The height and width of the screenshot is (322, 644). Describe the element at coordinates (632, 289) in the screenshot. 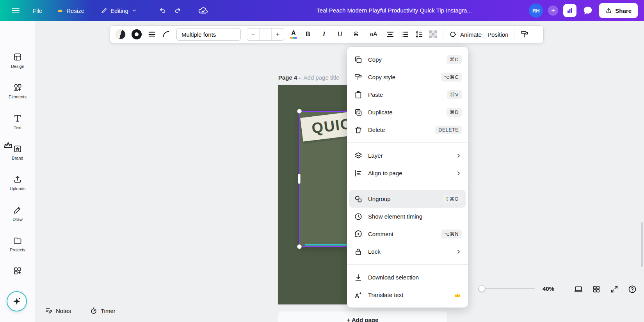

I see `help-button` at that location.